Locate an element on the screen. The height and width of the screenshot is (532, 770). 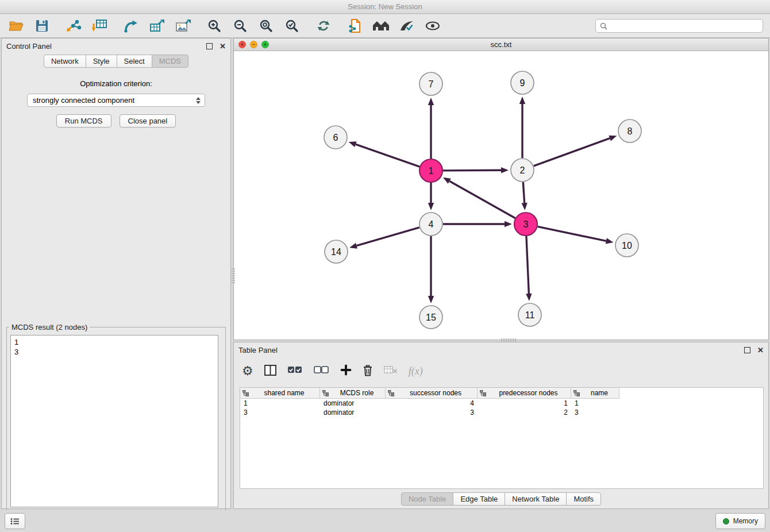
search-field is located at coordinates (679, 26).